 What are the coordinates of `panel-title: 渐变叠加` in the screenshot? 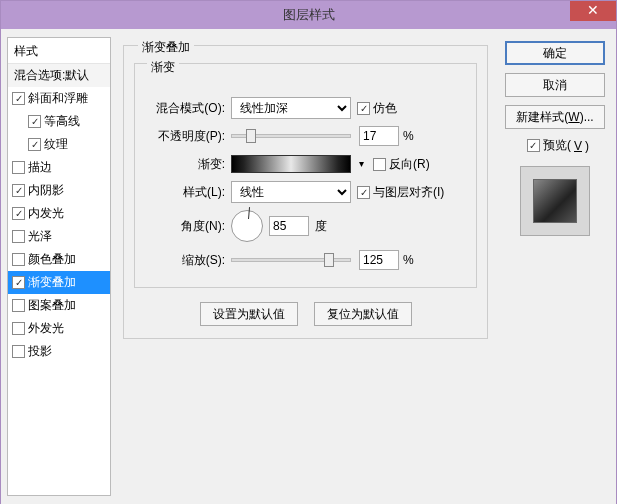 It's located at (166, 48).